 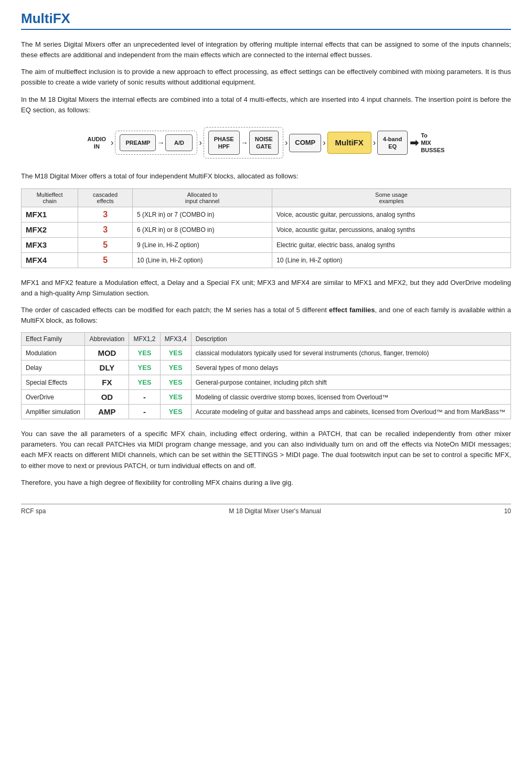 I want to click on effect-abbr-cell: FX, so click(x=107, y=383).